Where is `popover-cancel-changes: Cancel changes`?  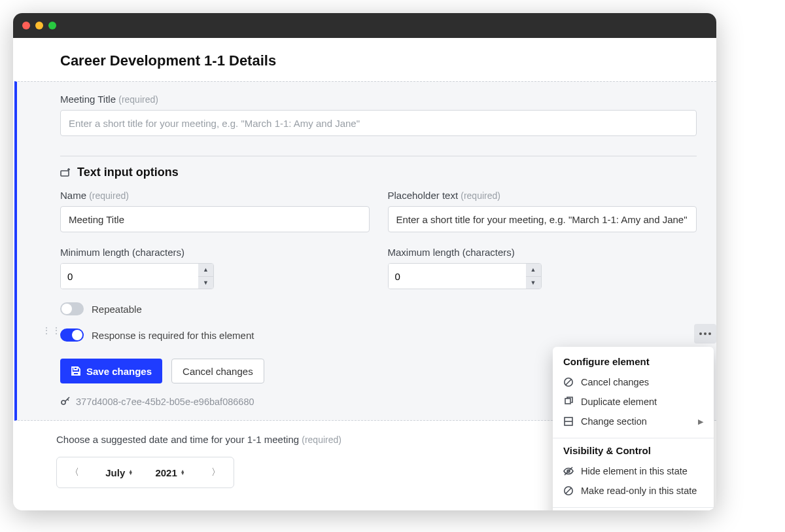 popover-cancel-changes: Cancel changes is located at coordinates (633, 382).